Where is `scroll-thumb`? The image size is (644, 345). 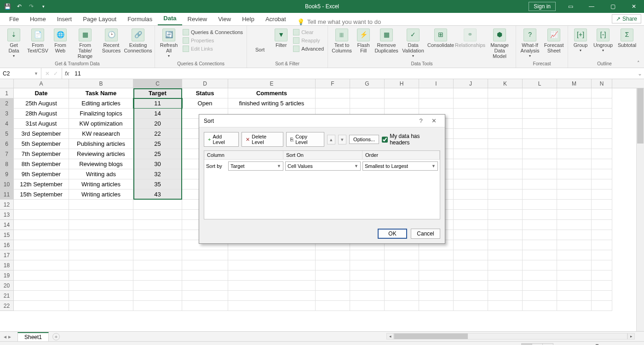
scroll-thumb is located at coordinates (640, 116).